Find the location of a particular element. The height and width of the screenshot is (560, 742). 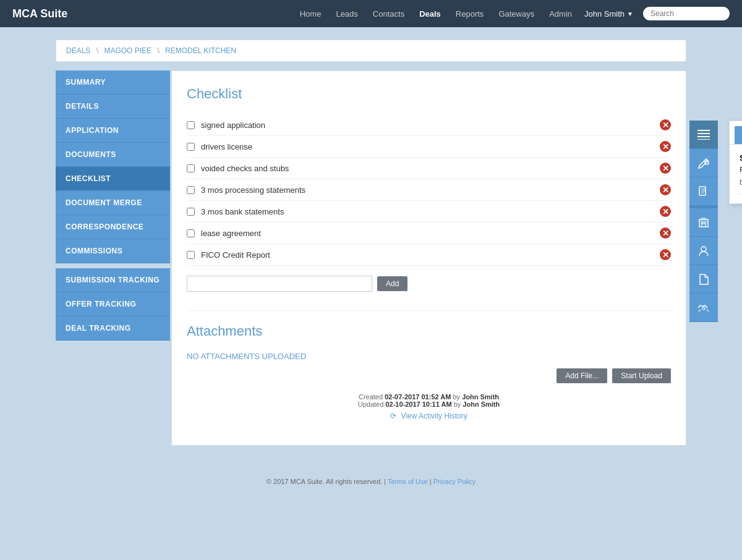

add-item-row: Add is located at coordinates (429, 284).